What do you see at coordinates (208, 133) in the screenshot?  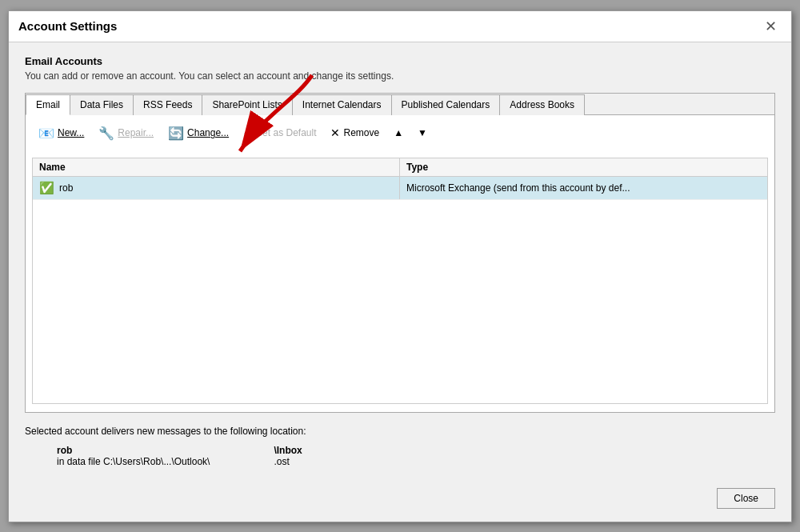 I see `change-label: Change...` at bounding box center [208, 133].